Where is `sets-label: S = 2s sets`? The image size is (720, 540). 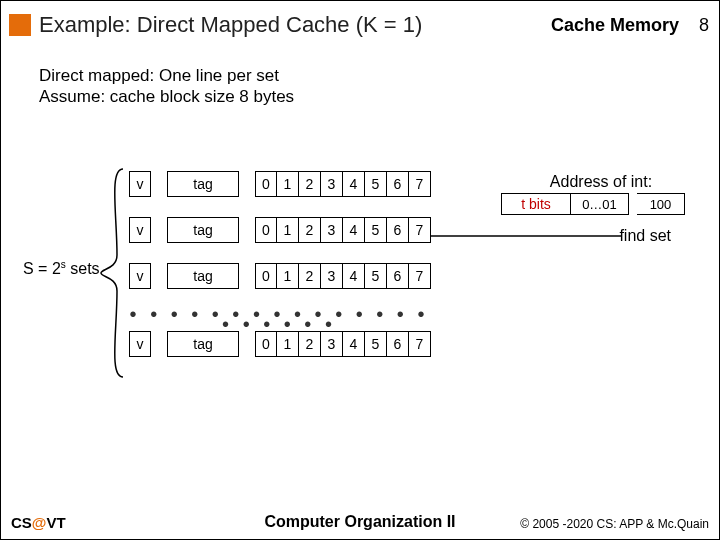
sets-label: S = 2s sets is located at coordinates (62, 268).